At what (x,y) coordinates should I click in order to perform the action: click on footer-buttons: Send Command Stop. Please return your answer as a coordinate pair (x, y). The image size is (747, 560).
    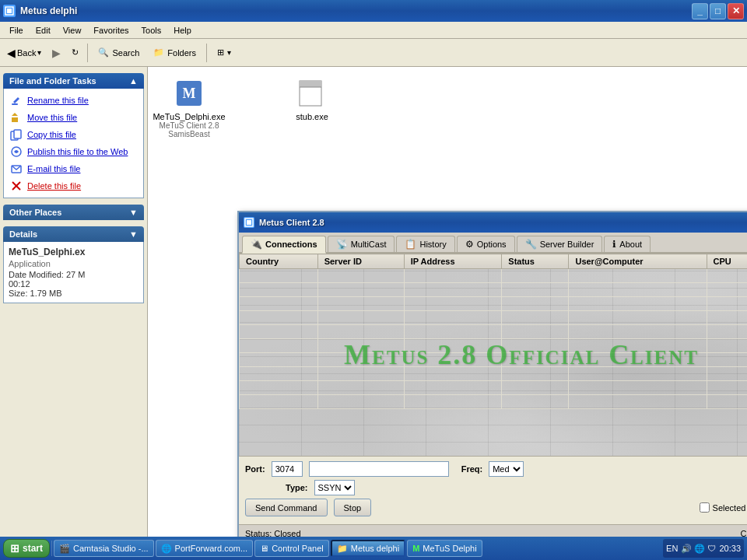
    Looking at the image, I should click on (308, 507).